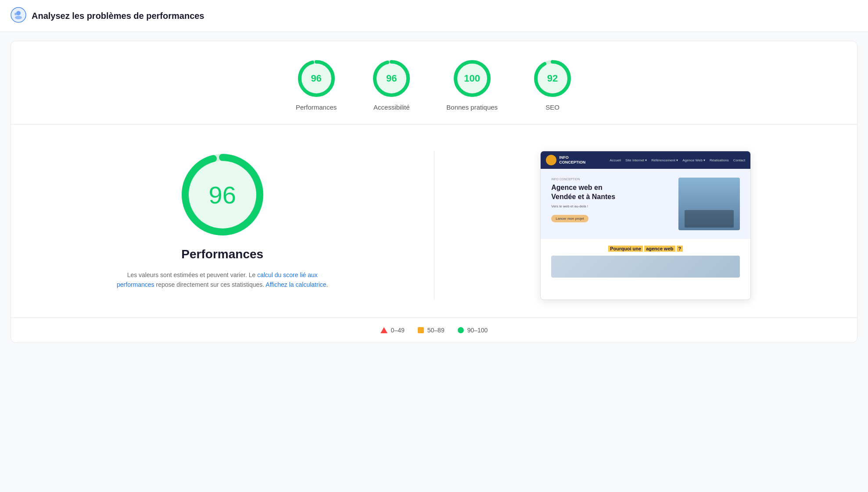 The height and width of the screenshot is (492, 868). What do you see at coordinates (646, 160) in the screenshot?
I see `preview-nav-bar: INFO CONCEPTION Accueil Site Internet ▾ …` at bounding box center [646, 160].